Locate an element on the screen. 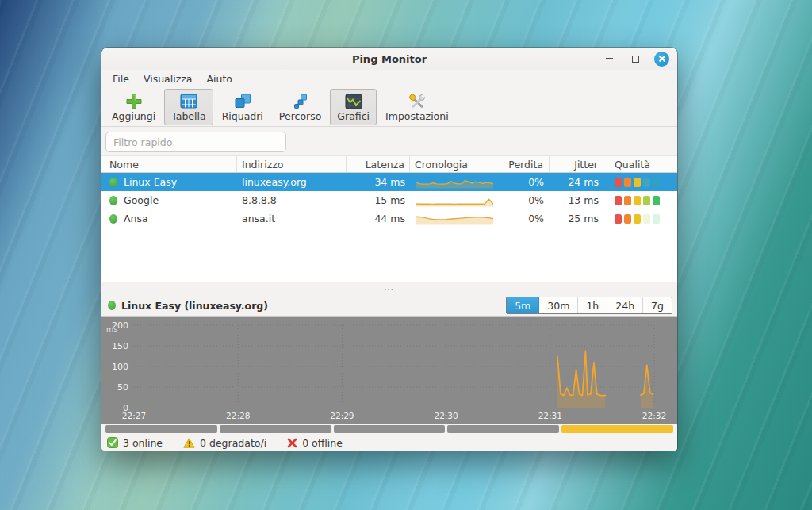 This screenshot has height=510, width=812. host-latency: 15 ms is located at coordinates (378, 200).